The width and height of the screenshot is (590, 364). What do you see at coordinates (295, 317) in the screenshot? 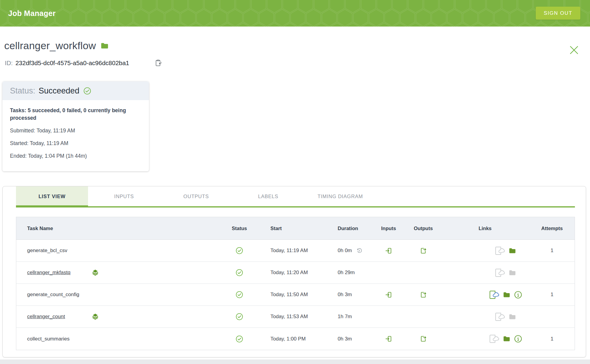
I see `task-row: cellranger_countToday, 11:53 AM1h 7m` at bounding box center [295, 317].